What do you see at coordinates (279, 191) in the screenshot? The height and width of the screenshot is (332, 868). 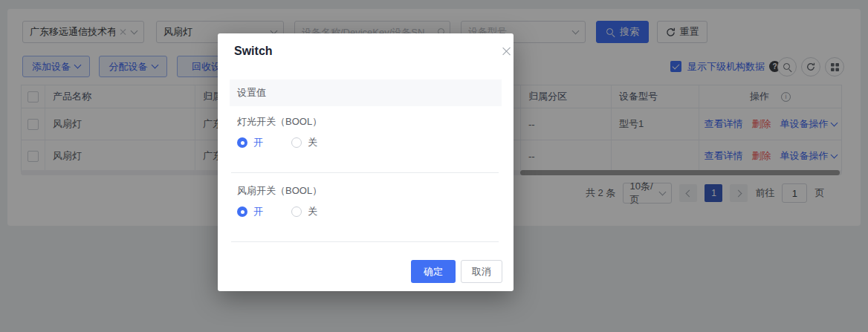 I see `field-label: 风扇开关（BOOL）` at bounding box center [279, 191].